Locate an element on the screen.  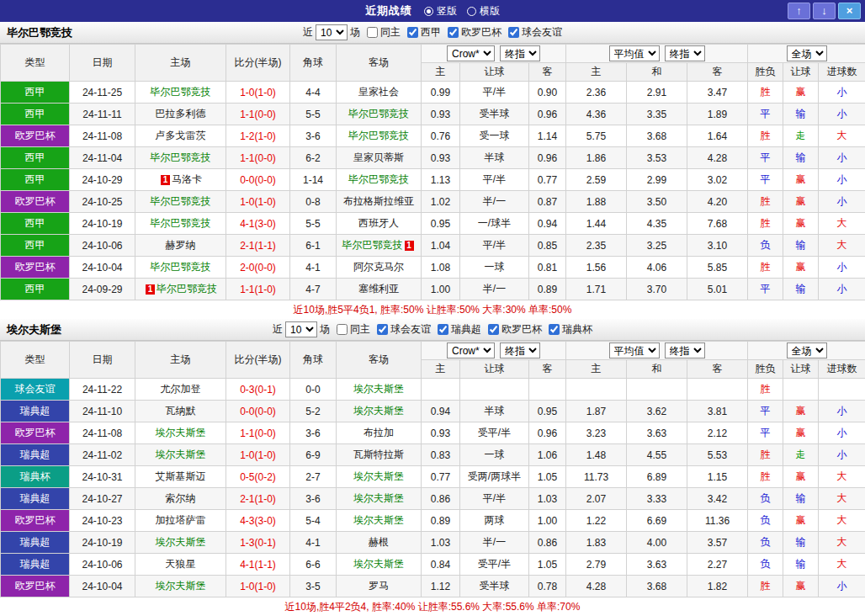
match-date: 24-11-11 is located at coordinates (103, 114).